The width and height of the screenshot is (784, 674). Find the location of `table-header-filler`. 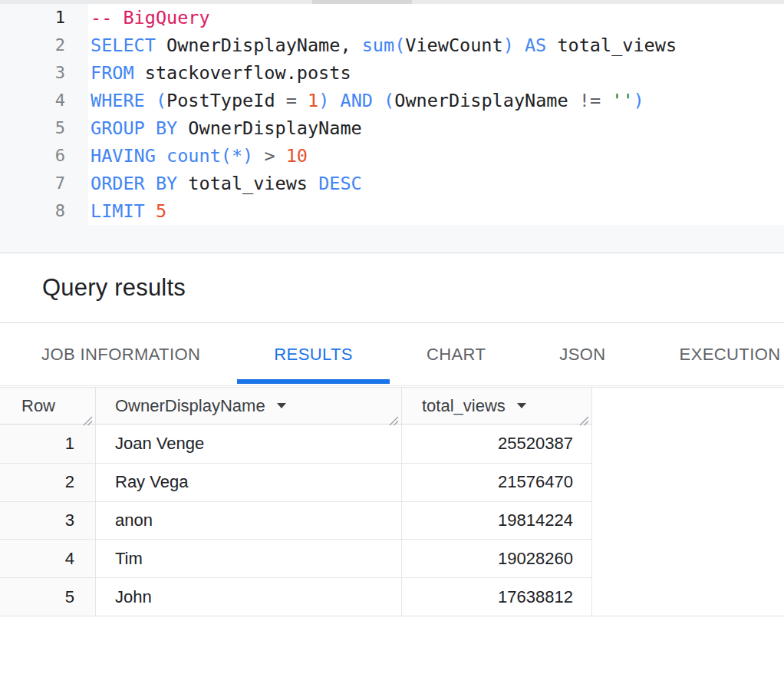

table-header-filler is located at coordinates (688, 406).